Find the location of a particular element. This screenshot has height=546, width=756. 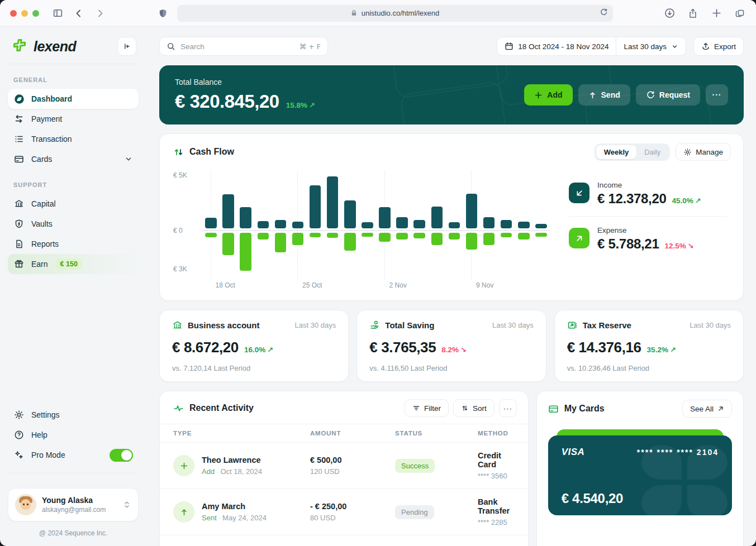

see-all-button: See All is located at coordinates (707, 409).